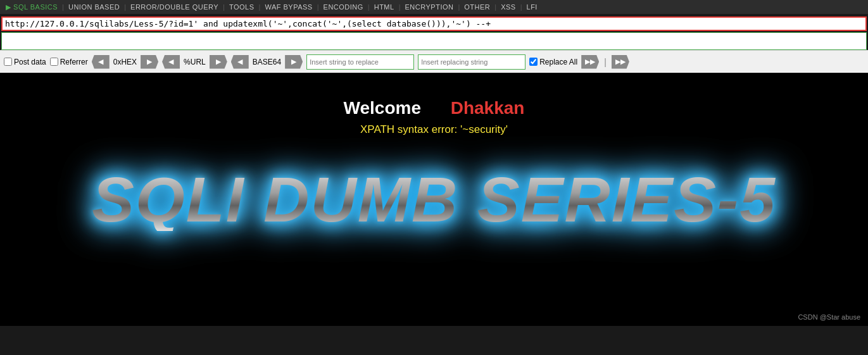 The height and width of the screenshot is (355, 868). I want to click on nav-item-tools: TOOLS, so click(242, 7).